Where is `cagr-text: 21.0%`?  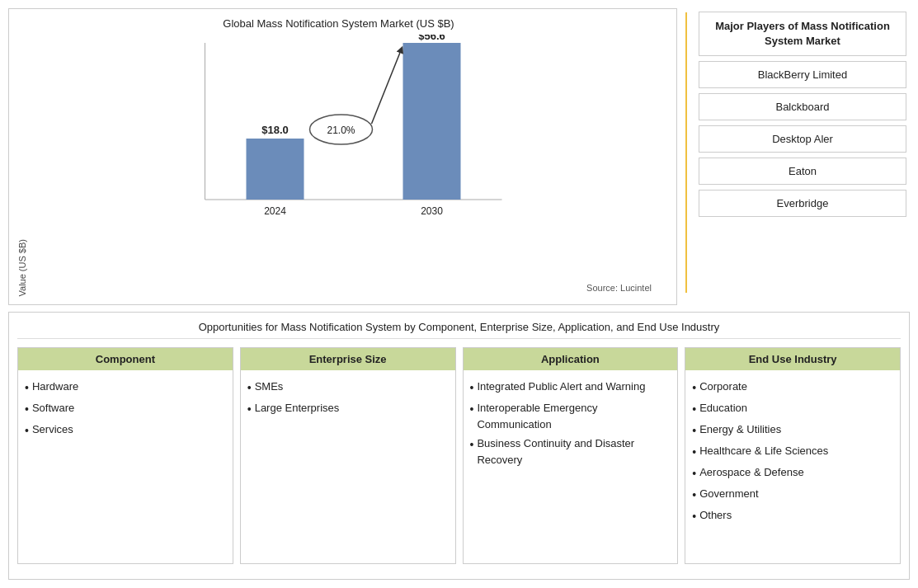
cagr-text: 21.0% is located at coordinates (341, 130).